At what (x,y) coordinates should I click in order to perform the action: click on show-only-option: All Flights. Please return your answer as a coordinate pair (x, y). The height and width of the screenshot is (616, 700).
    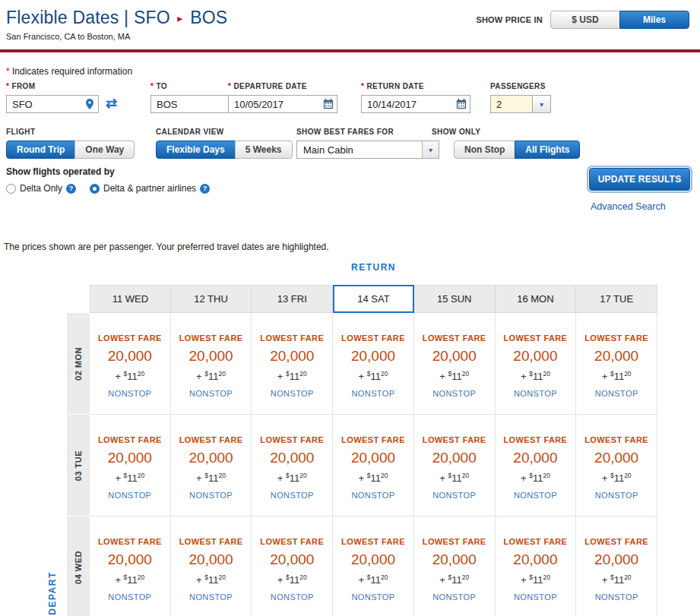
    Looking at the image, I should click on (547, 150).